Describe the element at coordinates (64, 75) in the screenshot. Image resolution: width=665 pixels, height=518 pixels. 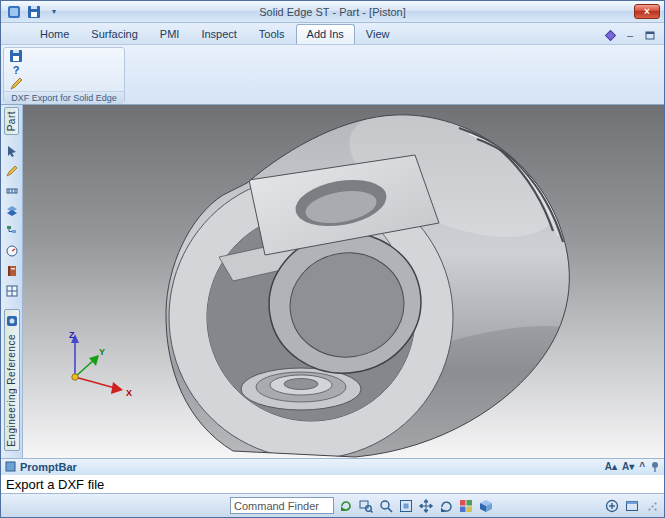
I see `dxf-export-group: ? DXF Export for Solid Edge` at that location.